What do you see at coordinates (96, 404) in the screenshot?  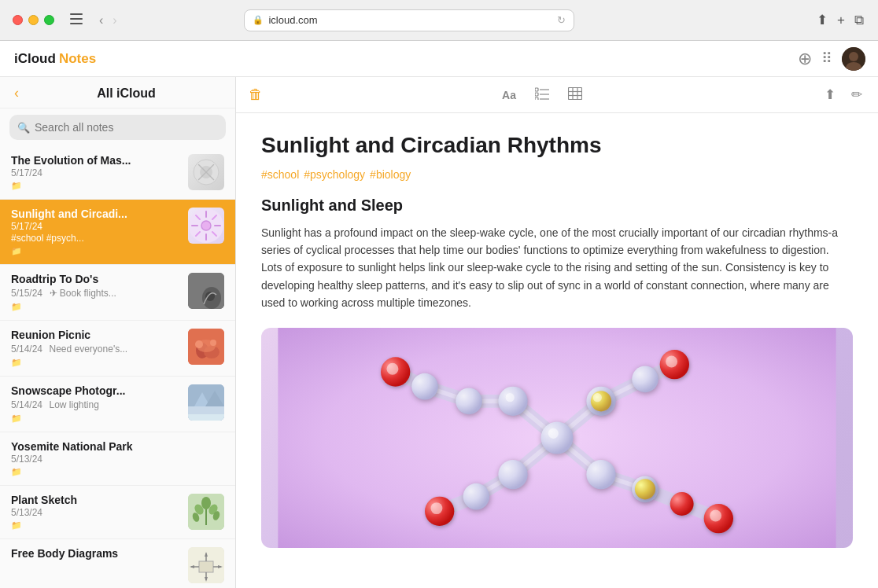 I see `note-text-snowscape: Snowscape Photogr... 5/14/24 Low lightin…` at bounding box center [96, 404].